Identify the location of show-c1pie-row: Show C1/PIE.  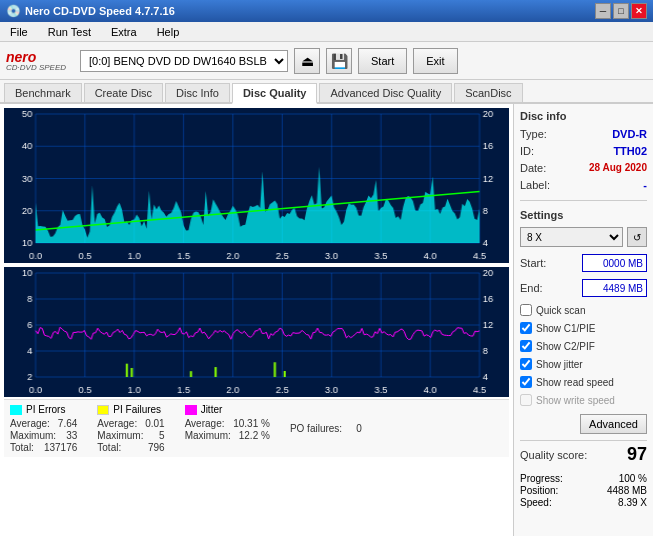
(584, 328).